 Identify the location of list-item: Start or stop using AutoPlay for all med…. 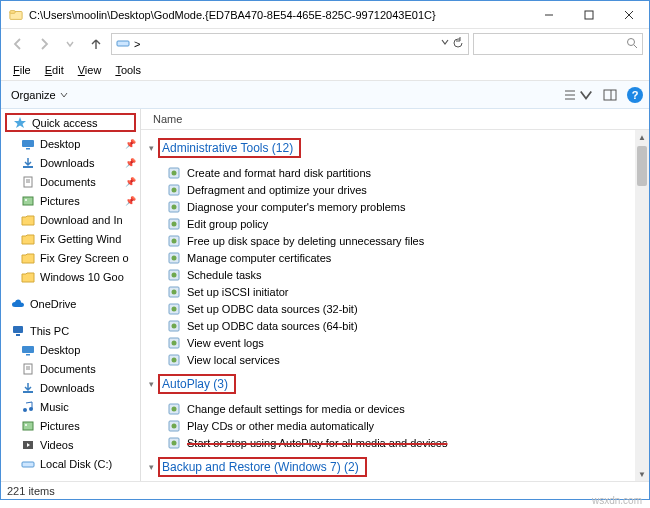
(393, 442).